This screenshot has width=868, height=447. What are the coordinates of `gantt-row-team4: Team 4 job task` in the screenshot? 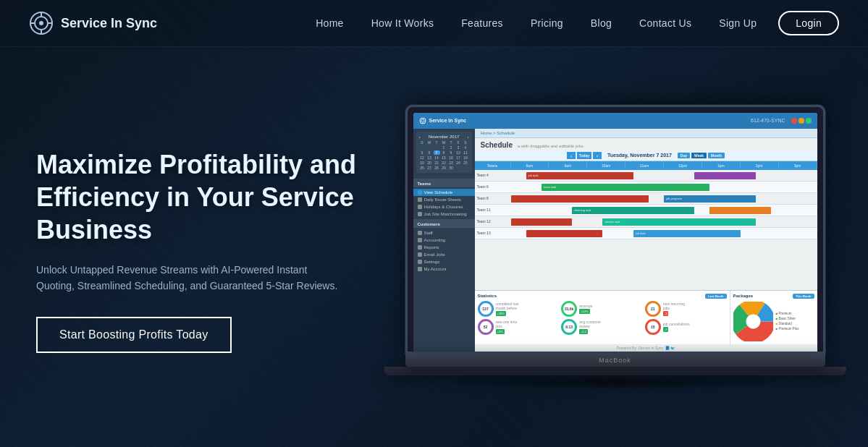 It's located at (646, 176).